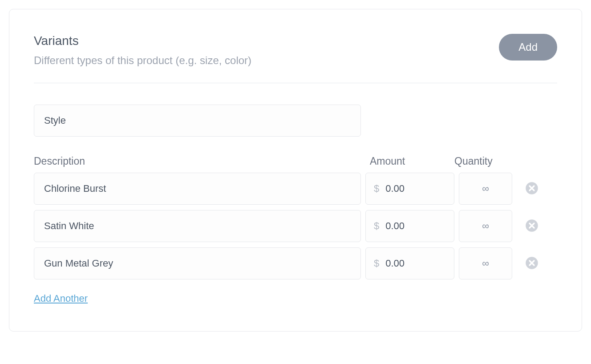 The height and width of the screenshot is (364, 591). I want to click on add-variant-button: Add, so click(528, 47).